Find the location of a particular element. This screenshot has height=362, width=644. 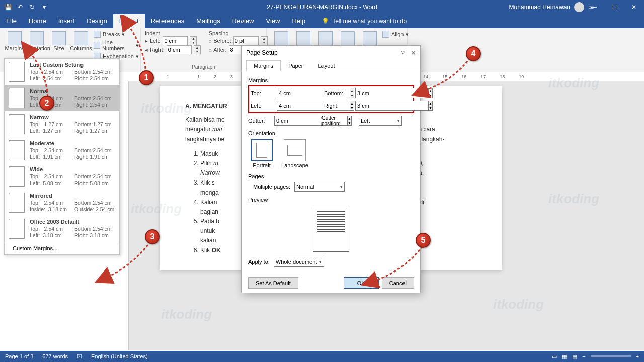

preset-mirrored: MirroredTop: 2.54 cmBottom:2.54 cmInside… is located at coordinates (62, 203).